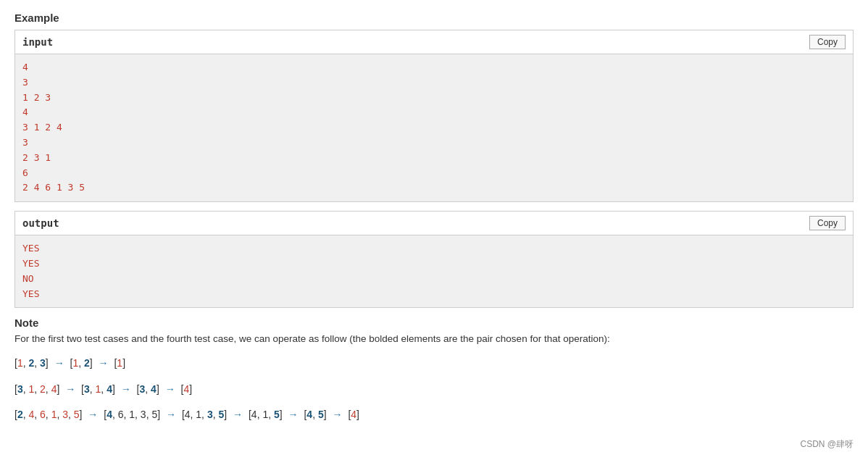  I want to click on input-copy-button: Copy, so click(827, 42).